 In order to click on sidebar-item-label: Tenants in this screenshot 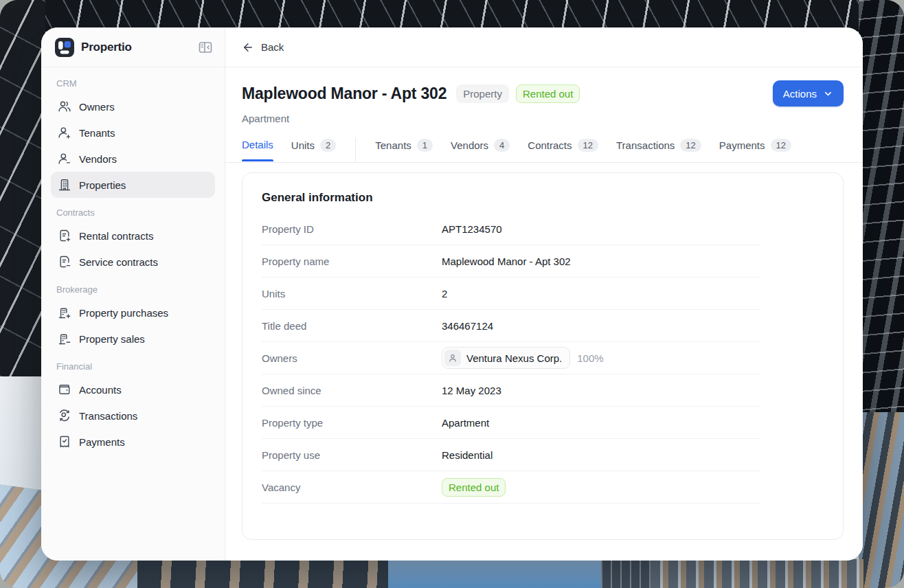, I will do `click(98, 133)`.